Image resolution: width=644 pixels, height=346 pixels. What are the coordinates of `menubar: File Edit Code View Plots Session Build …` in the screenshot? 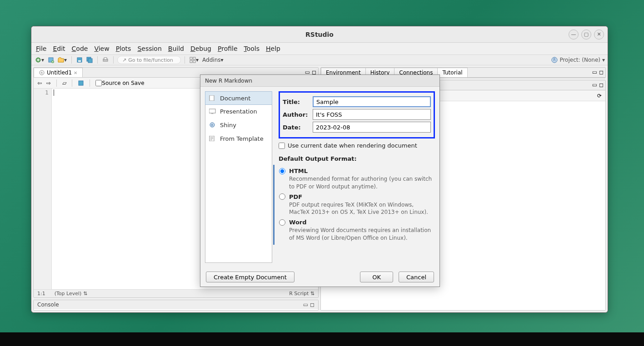 It's located at (320, 49).